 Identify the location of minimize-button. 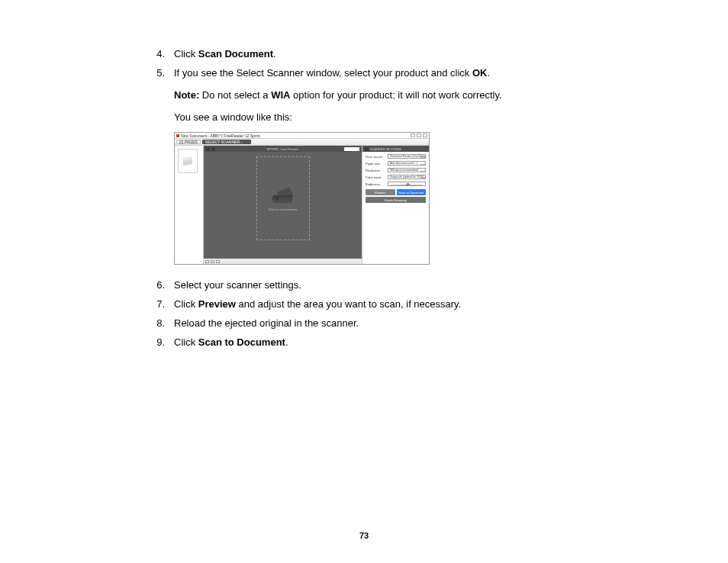
(413, 136).